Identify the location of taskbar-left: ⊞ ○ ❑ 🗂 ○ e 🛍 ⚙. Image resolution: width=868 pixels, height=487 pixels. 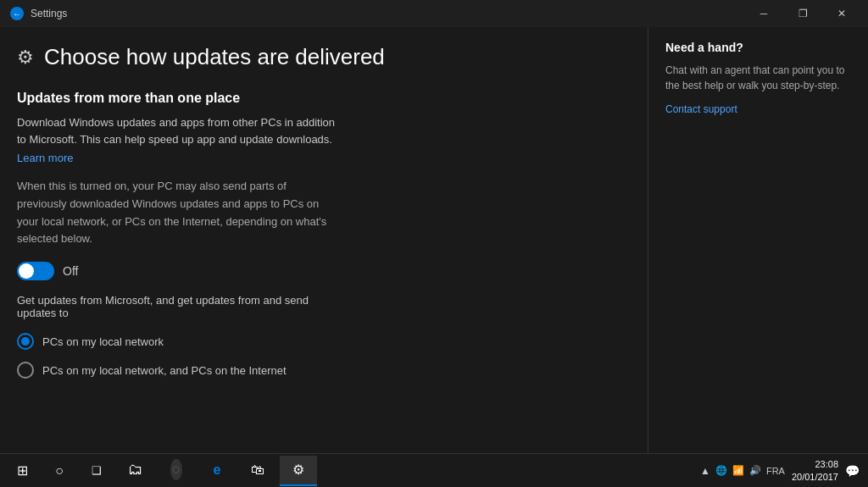
(161, 471).